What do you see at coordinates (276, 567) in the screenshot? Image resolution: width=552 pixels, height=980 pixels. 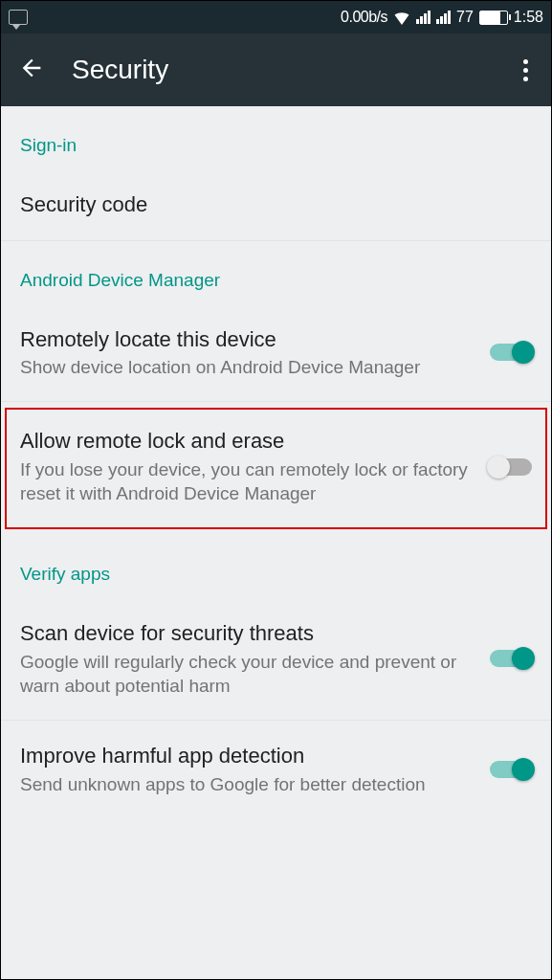 I see `section-header-verify: Verify apps` at bounding box center [276, 567].